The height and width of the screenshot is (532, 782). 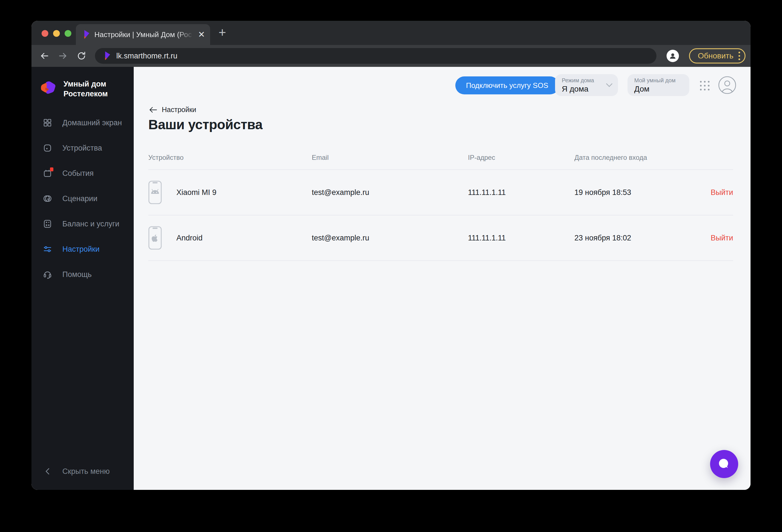 What do you see at coordinates (77, 275) in the screenshot?
I see `sidebar-item-label: Помощь` at bounding box center [77, 275].